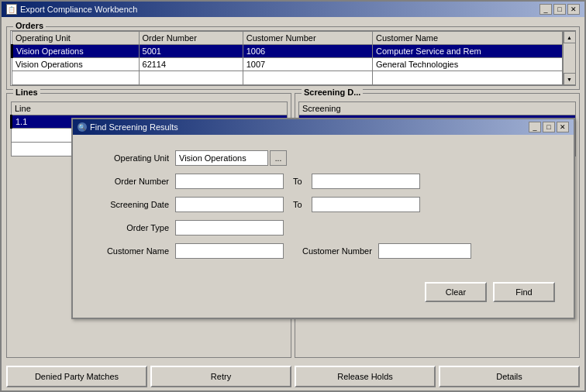  I want to click on screening-label: Screening D..., so click(332, 92).